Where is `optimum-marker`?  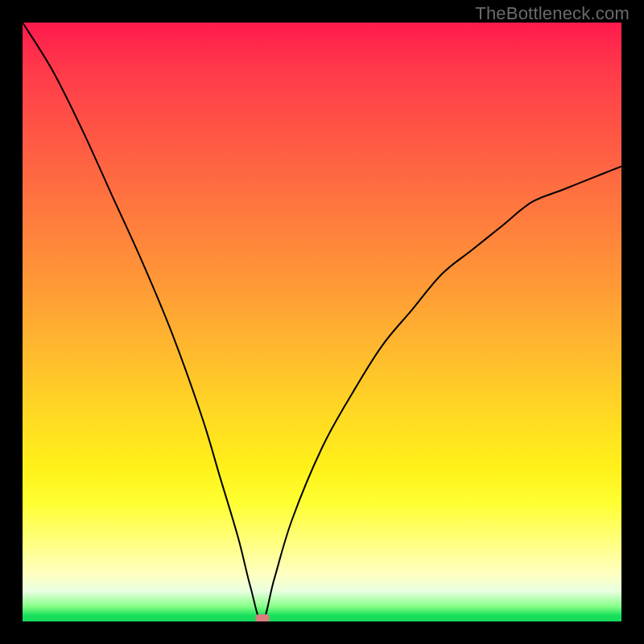
optimum-marker is located at coordinates (262, 618).